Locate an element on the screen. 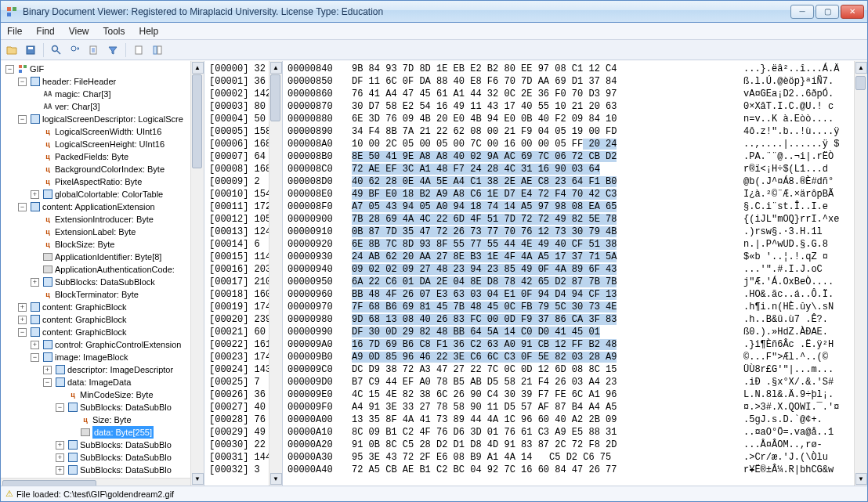 This screenshot has width=868, height=502. layout-icon is located at coordinates (157, 50).